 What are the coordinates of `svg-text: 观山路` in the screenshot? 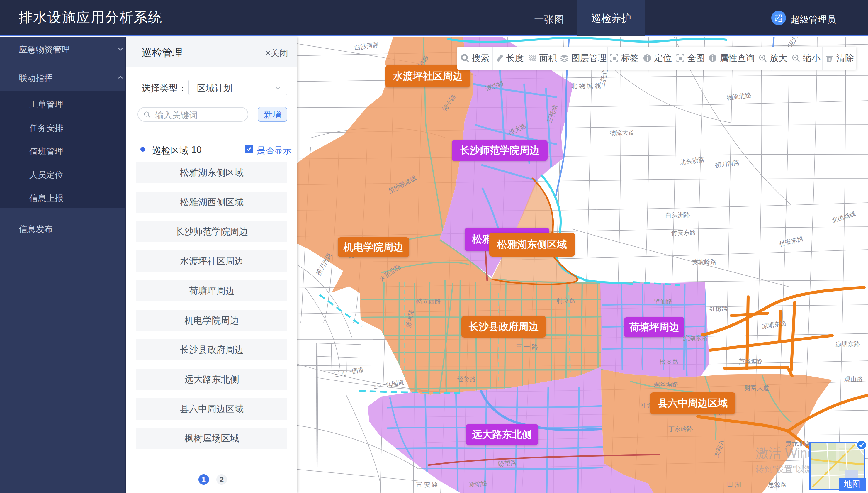 It's located at (853, 379).